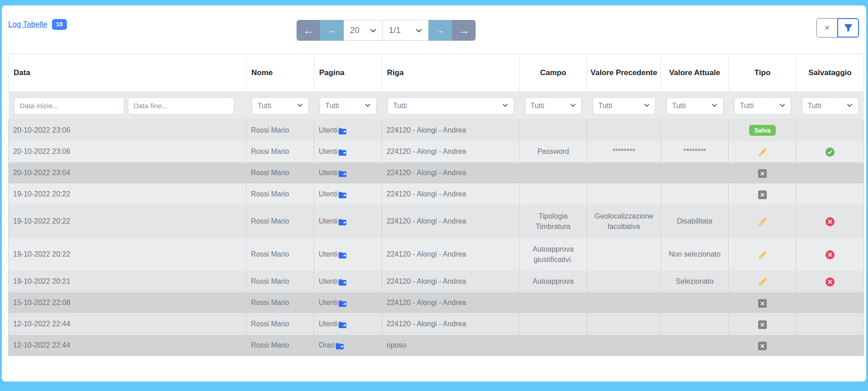 This screenshot has height=391, width=868. What do you see at coordinates (308, 30) in the screenshot?
I see `first-page-button: ←` at bounding box center [308, 30].